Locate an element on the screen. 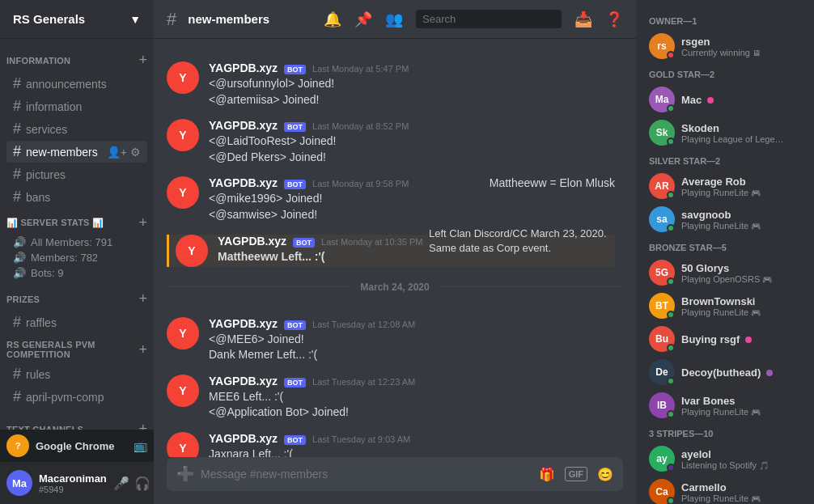 This screenshot has width=814, height=504. member-item-skoden: Sk Skoden Playing League of Legends 🎮 is located at coordinates (725, 133).